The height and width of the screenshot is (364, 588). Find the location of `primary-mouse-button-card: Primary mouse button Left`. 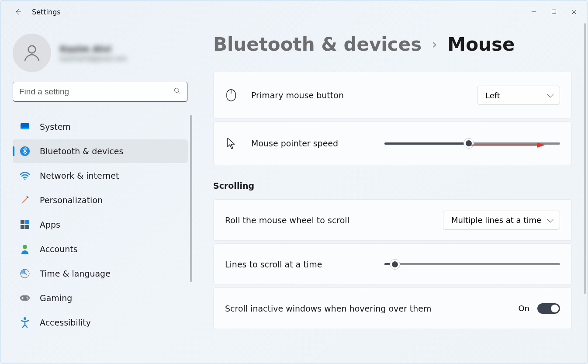

primary-mouse-button-card: Primary mouse button Left is located at coordinates (392, 95).